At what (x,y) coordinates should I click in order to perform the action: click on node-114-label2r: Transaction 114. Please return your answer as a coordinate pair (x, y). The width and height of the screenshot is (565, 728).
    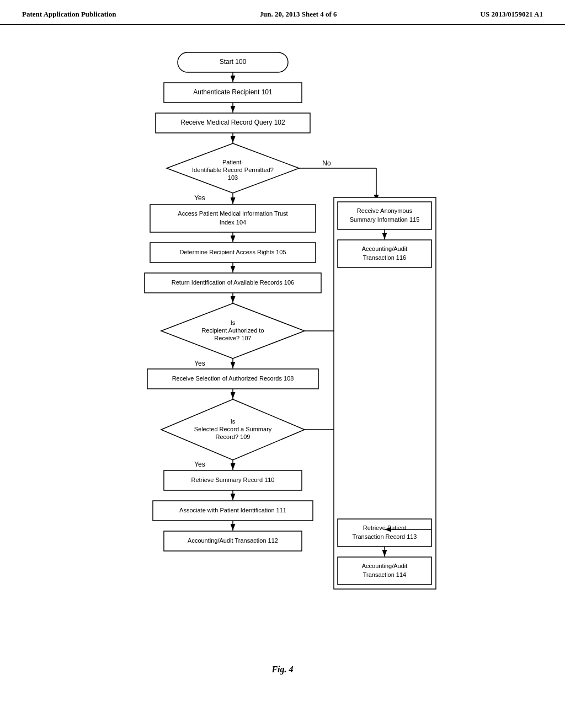
    Looking at the image, I should click on (385, 575).